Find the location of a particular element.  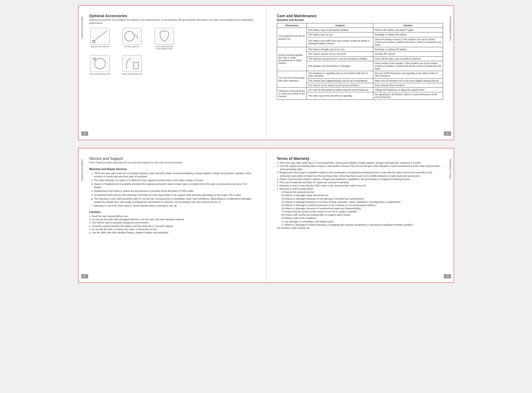

list-item: 1) Beyond the warranty period; is located at coordinates (360, 192).